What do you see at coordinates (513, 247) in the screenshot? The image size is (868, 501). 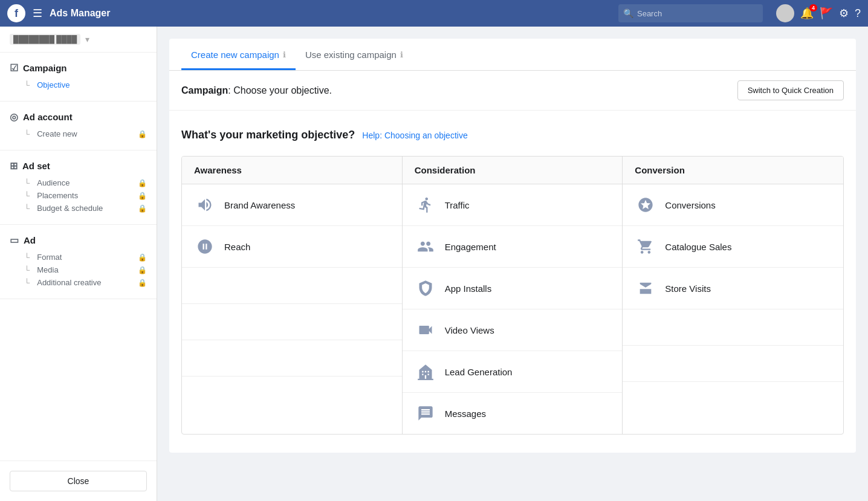 I see `objective-engagement: Engagement` at bounding box center [513, 247].